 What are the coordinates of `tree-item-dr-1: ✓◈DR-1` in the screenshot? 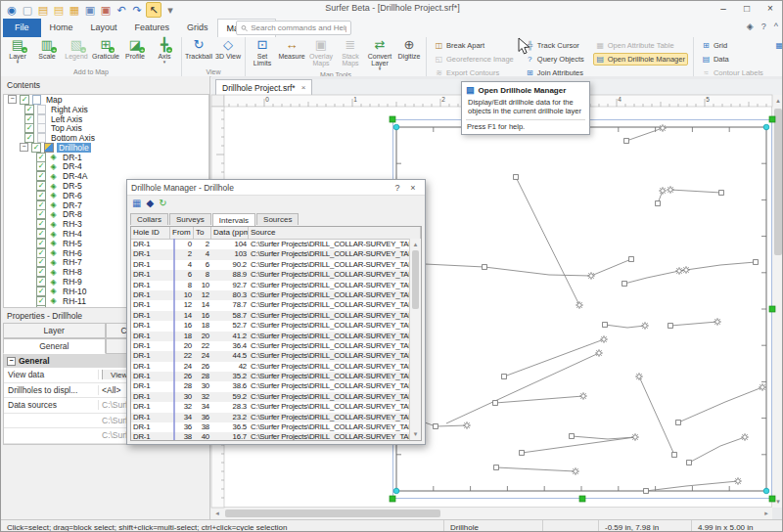 It's located at (106, 157).